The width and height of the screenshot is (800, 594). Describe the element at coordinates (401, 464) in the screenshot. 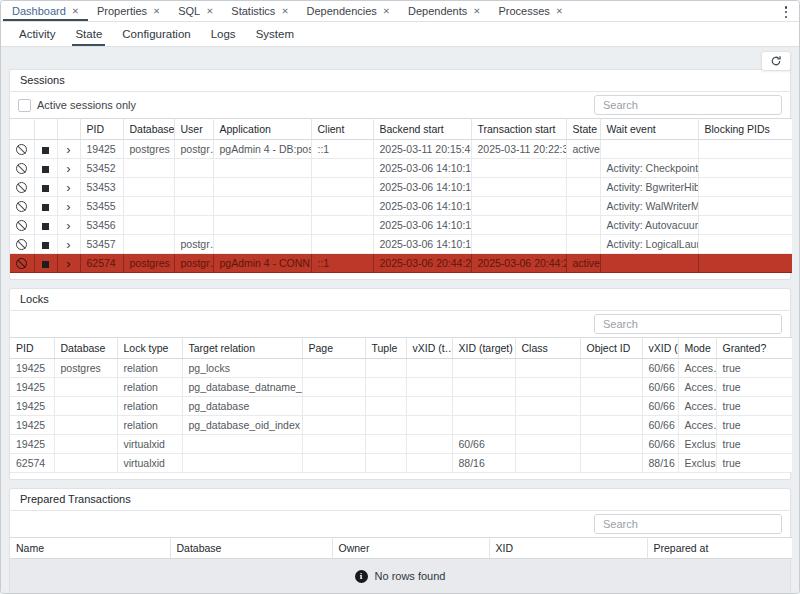

I see `table-row: 62574virtualxid88/1688/16Exclusi…true` at that location.